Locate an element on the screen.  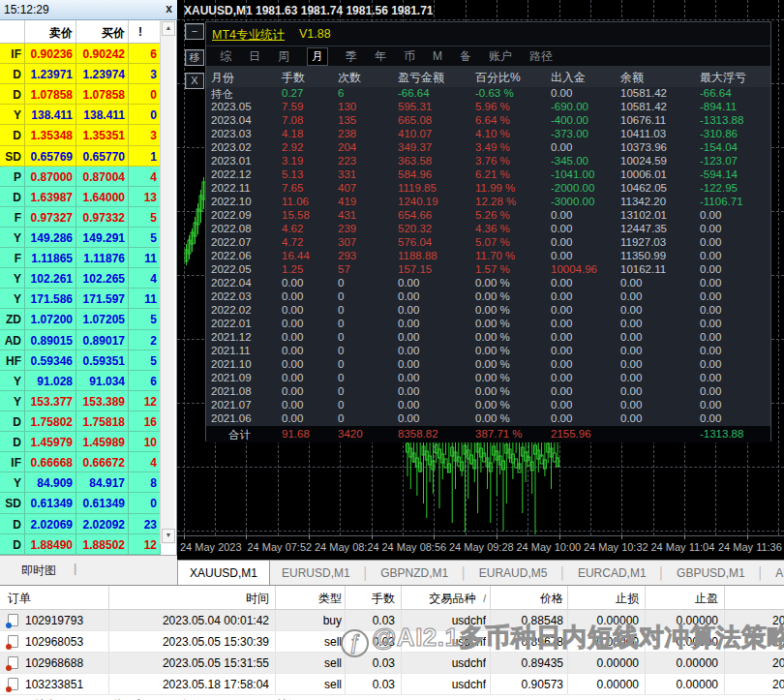
chart-tab-audnz: AUDNZ is located at coordinates (774, 573).